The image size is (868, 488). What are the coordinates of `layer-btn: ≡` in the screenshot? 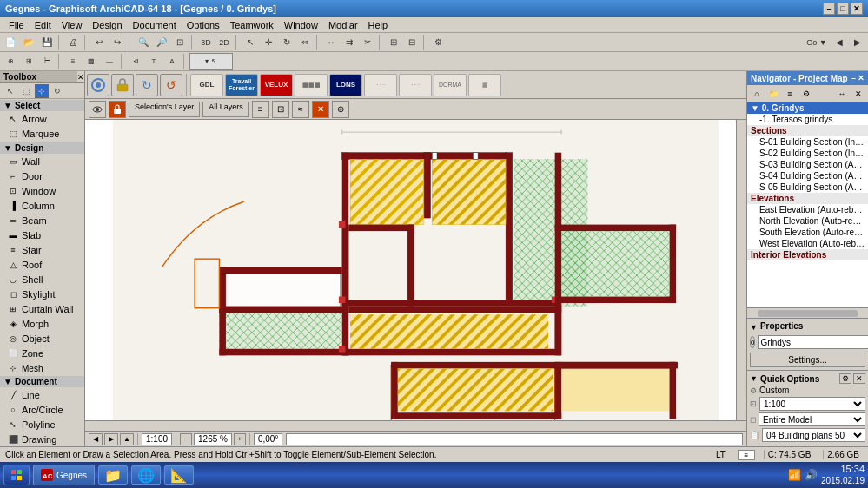 It's located at (73, 62).